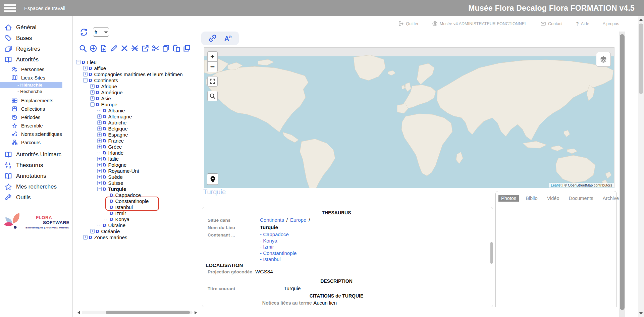  I want to click on user-account-link: Musée v4 ADMINISTRATEUR FONCTIONNEL, so click(480, 23).